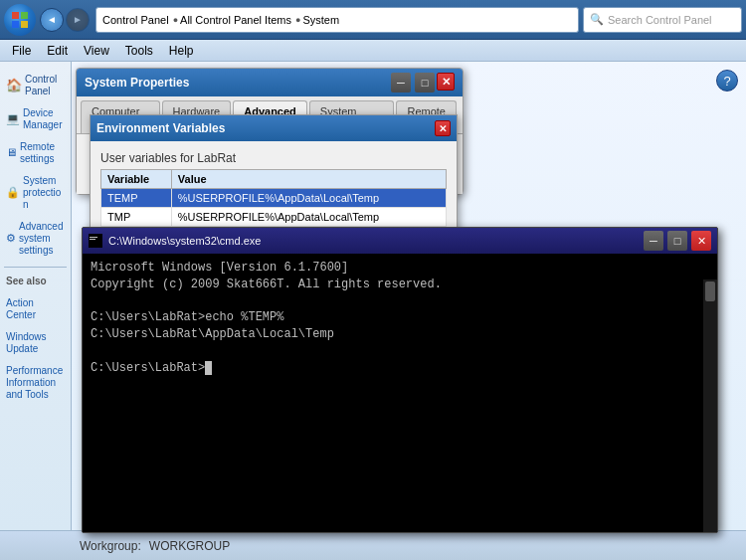 The image size is (746, 560). Describe the element at coordinates (14, 86) in the screenshot. I see `sidebar-icon-control-panel: 🏠` at that location.